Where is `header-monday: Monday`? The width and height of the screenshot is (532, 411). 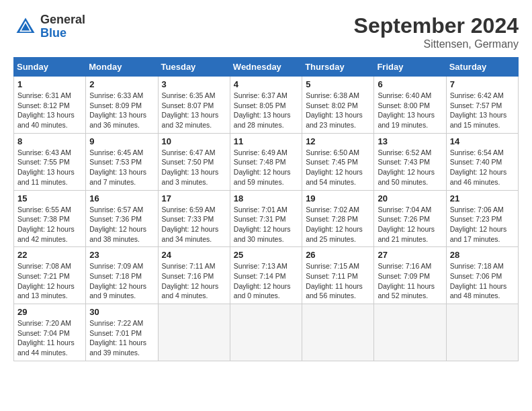 header-monday: Monday is located at coordinates (122, 67).